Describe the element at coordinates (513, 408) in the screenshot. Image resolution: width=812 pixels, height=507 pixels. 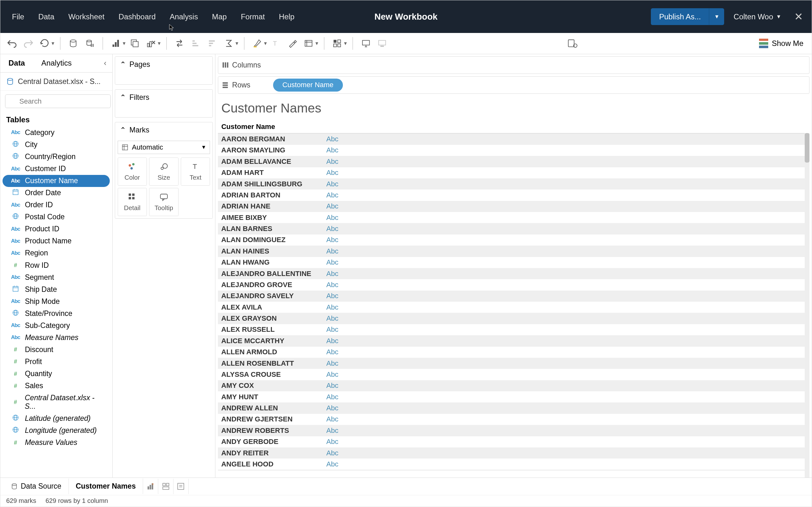
I see `table-row: ANDREW ALLENAbc` at that location.